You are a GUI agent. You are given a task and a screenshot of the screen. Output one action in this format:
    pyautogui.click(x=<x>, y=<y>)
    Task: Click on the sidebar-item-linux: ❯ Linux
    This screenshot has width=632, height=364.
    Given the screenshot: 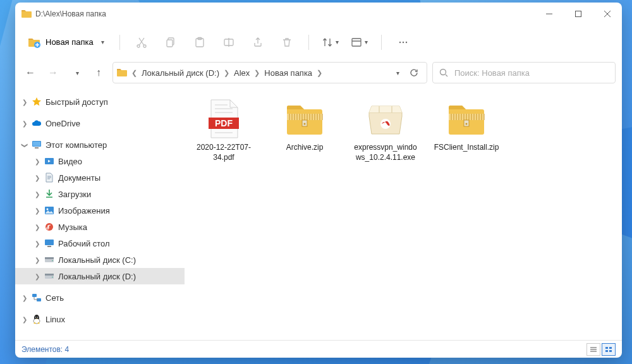 What is the action you would take?
    pyautogui.click(x=100, y=319)
    